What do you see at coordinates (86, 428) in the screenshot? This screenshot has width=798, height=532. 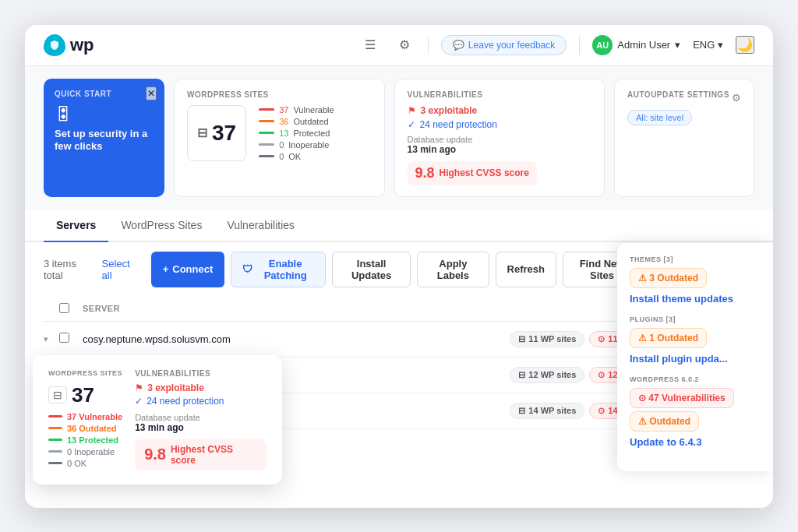 I see `ol-outdated: 36 Outdated` at bounding box center [86, 428].